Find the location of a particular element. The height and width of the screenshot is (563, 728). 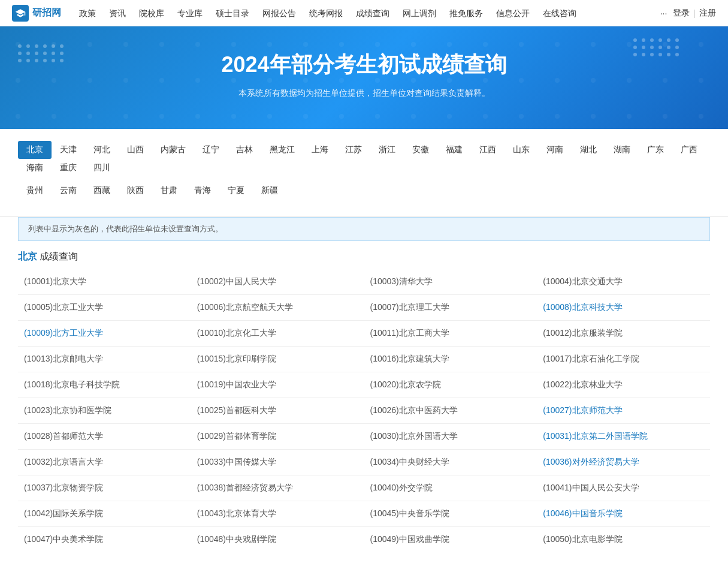

region-tab-贵州: 贵州 is located at coordinates (35, 191).